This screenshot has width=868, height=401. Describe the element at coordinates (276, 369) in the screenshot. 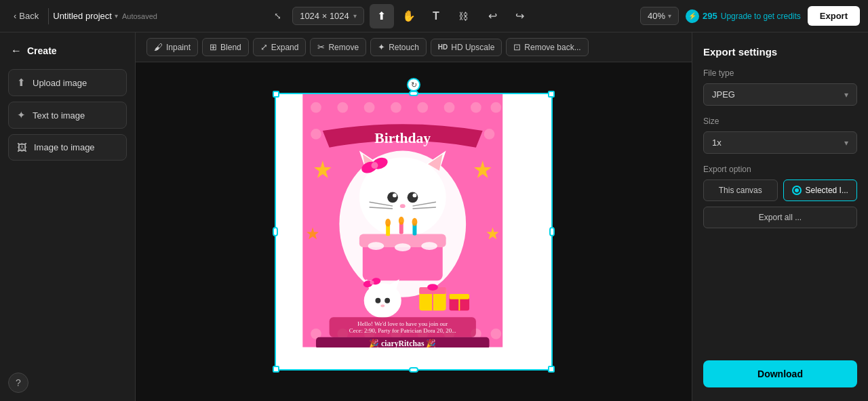

I see `handle-bottom-left` at that location.